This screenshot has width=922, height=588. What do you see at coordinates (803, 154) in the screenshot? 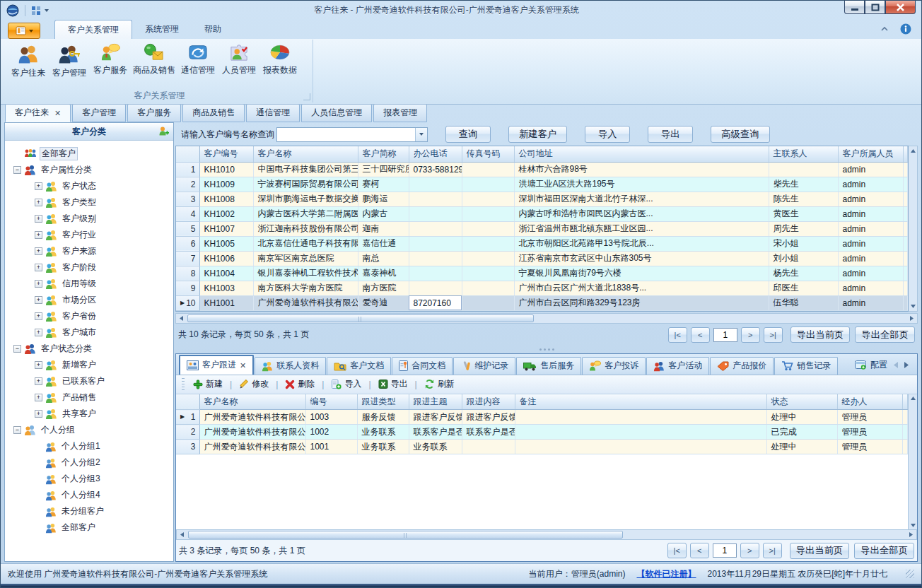
I see `column-header: 主联系人` at bounding box center [803, 154].